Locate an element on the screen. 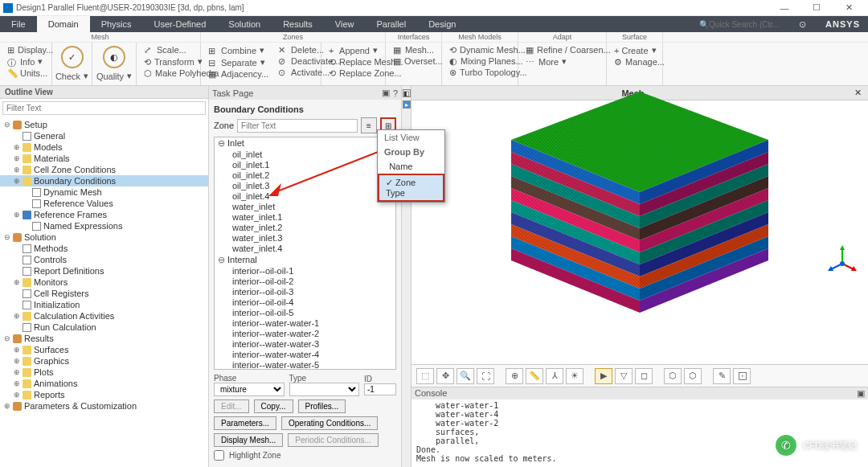 The height and width of the screenshot is (467, 868). display-mesh-button: Display Mesh... is located at coordinates (248, 440).